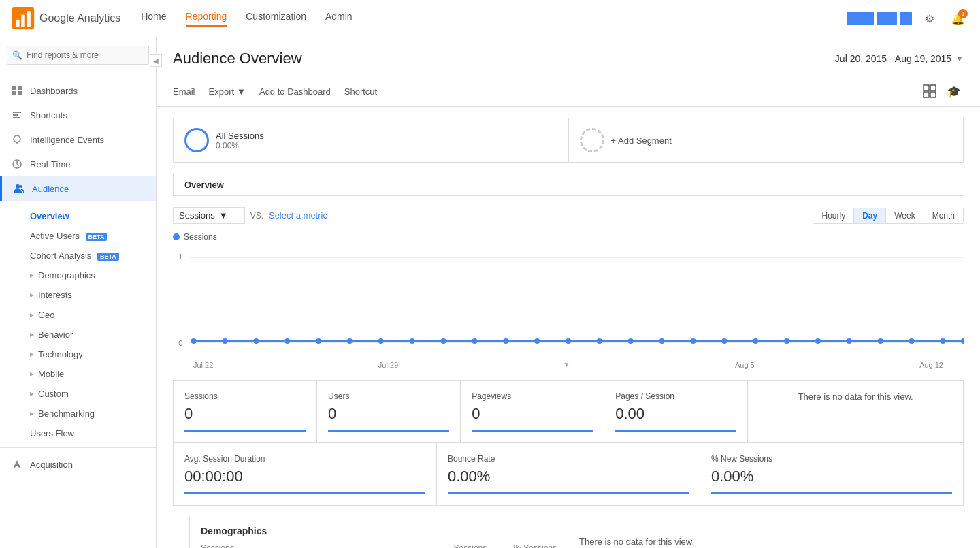 This screenshot has height=548, width=980. What do you see at coordinates (361, 91) in the screenshot?
I see `shortcut-link: Shortcut` at bounding box center [361, 91].